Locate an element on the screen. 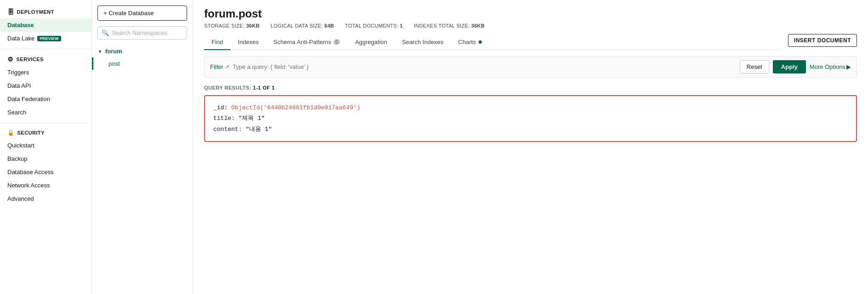 This screenshot has width=868, height=294. charts-dot is located at coordinates (480, 42).